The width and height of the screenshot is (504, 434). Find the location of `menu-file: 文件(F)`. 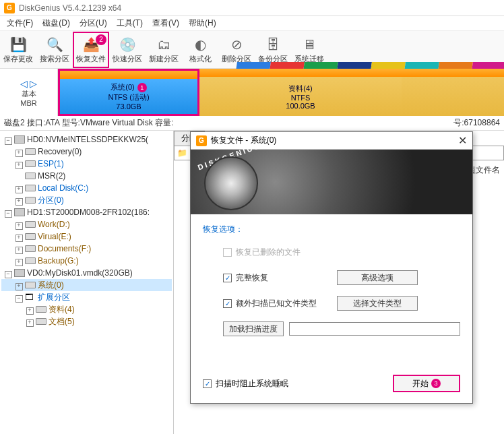

menu-file: 文件(F) is located at coordinates (20, 23).